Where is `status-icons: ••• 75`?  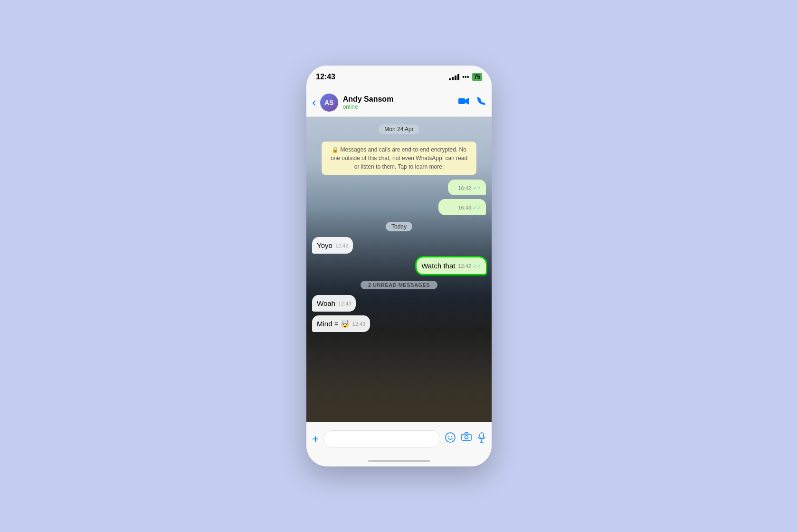 status-icons: ••• 75 is located at coordinates (466, 77).